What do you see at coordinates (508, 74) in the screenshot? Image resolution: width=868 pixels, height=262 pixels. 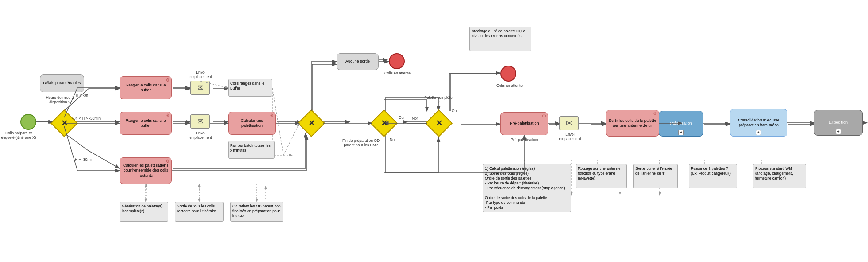 I see `node-colis-attente2` at bounding box center [508, 74].